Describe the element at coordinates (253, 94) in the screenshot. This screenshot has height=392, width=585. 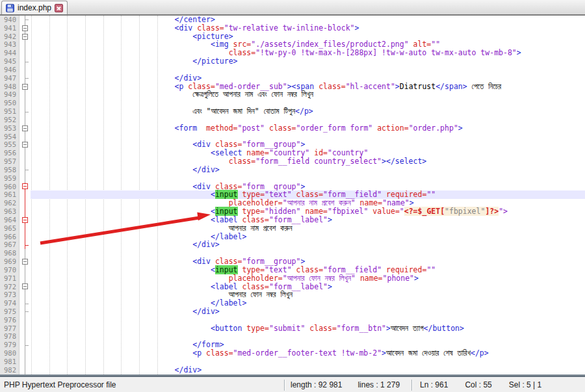
I see `code-token: ক্ষেত্রগুলিতে আপনার নাম এবং ফোন নম্বর লি…` at that location.